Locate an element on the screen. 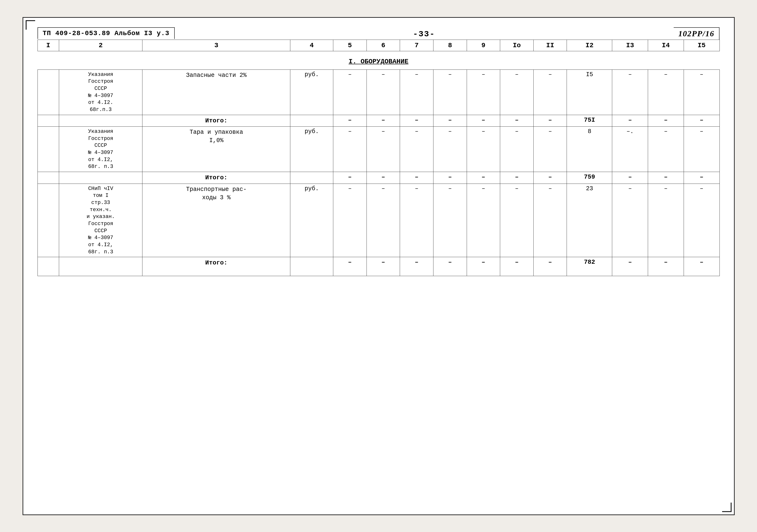 The image size is (757, 532). itogo-r2-c10: – is located at coordinates (517, 178).